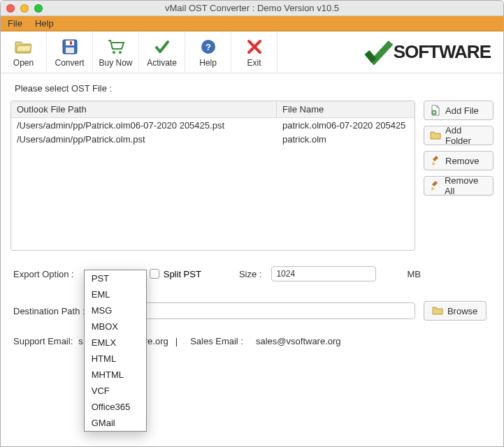 The height and width of the screenshot is (447, 504). I want to click on cell-path: /Users/admin/pp/Patrick.olm.pst, so click(144, 140).